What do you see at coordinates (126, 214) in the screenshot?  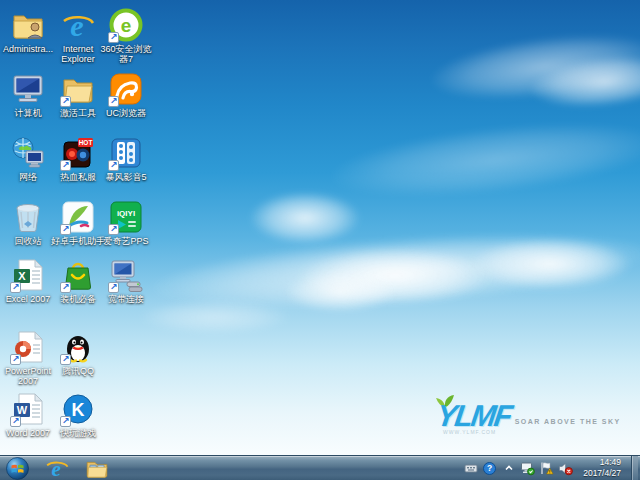 I see `svg-text: iQIYI` at bounding box center [126, 214].